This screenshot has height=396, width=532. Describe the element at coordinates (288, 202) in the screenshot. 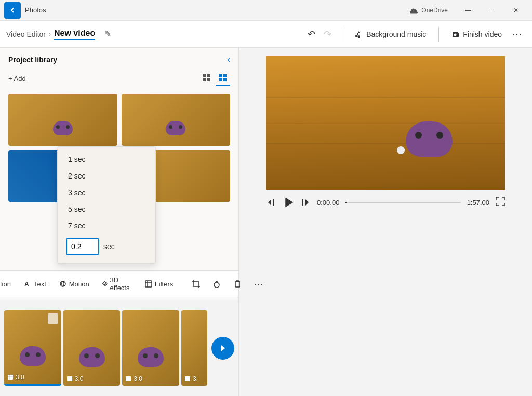

I see `play-button` at that location.